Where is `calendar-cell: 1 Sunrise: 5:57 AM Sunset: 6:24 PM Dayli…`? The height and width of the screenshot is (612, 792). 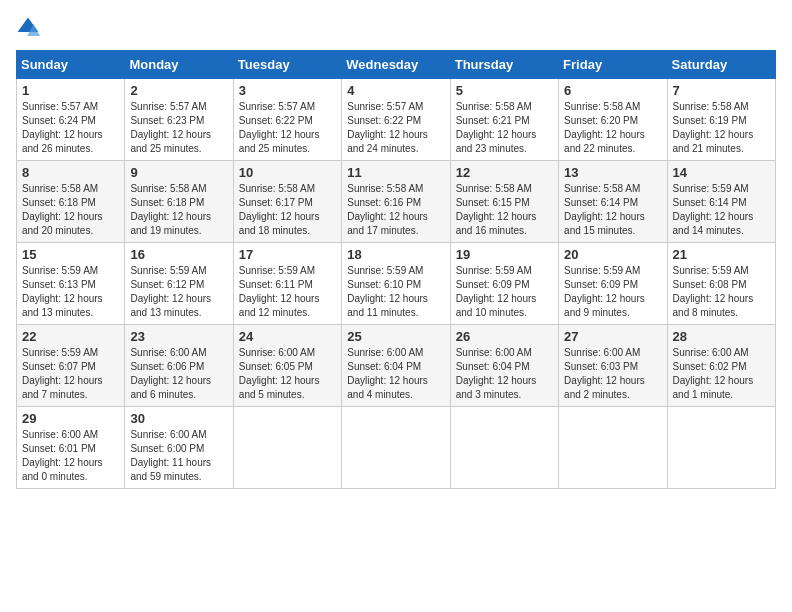
calendar-cell: 1 Sunrise: 5:57 AM Sunset: 6:24 PM Dayli… is located at coordinates (71, 120).